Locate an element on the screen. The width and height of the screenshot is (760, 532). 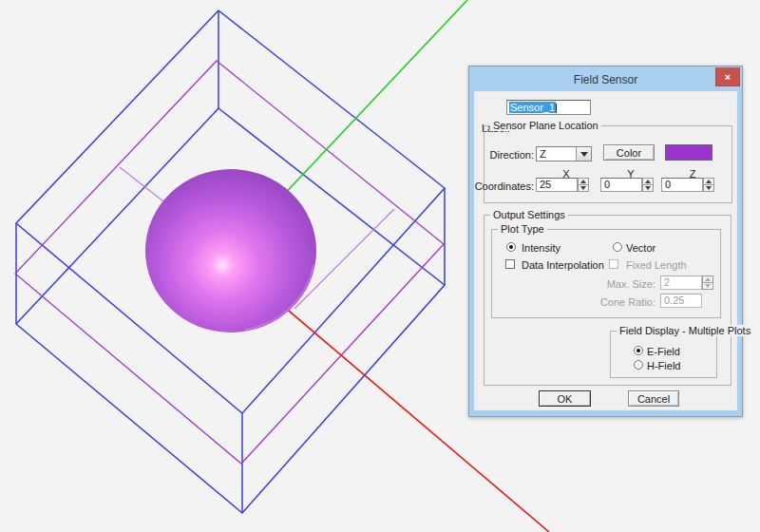
label-input: Sensor_1 is located at coordinates (549, 107).